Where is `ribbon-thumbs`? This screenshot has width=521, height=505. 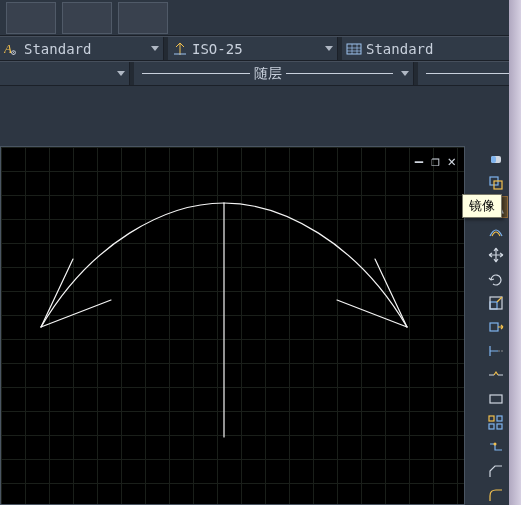
ribbon-thumbs is located at coordinates (260, 18).